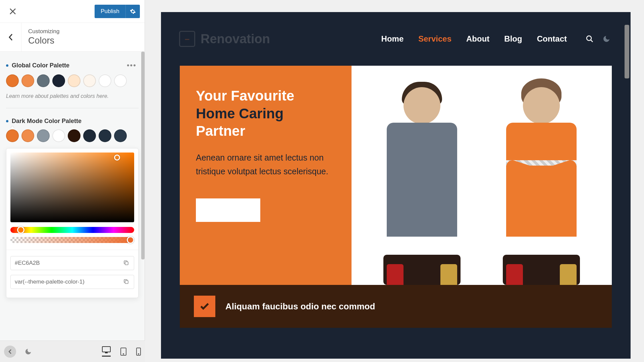  What do you see at coordinates (133, 11) in the screenshot?
I see `publish-settings-button` at bounding box center [133, 11].